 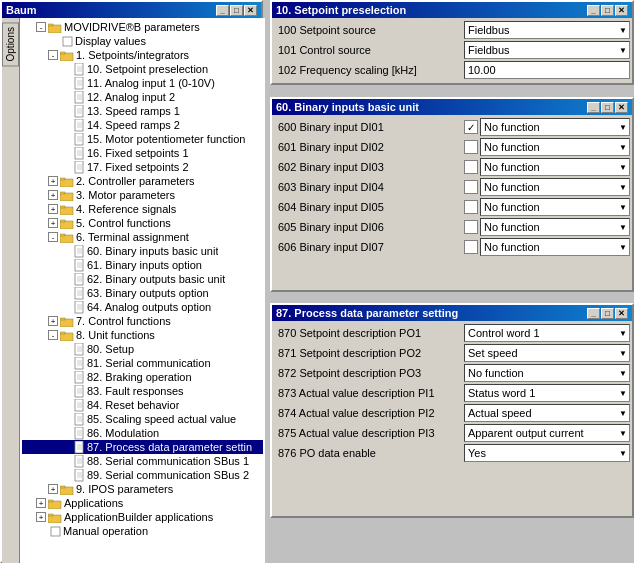 I want to click on tree-item-8: 14. Speed ramps 2, so click(x=142, y=125).